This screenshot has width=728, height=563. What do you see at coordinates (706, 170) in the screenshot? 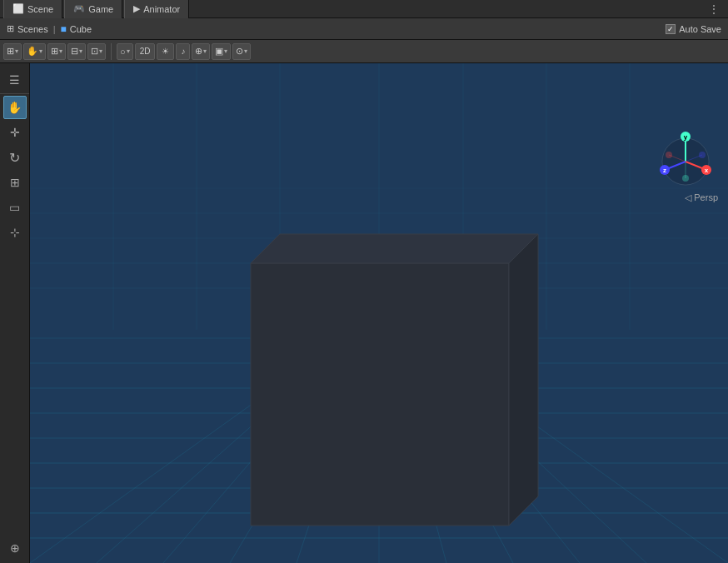
I see `svg-text: x` at bounding box center [706, 170].